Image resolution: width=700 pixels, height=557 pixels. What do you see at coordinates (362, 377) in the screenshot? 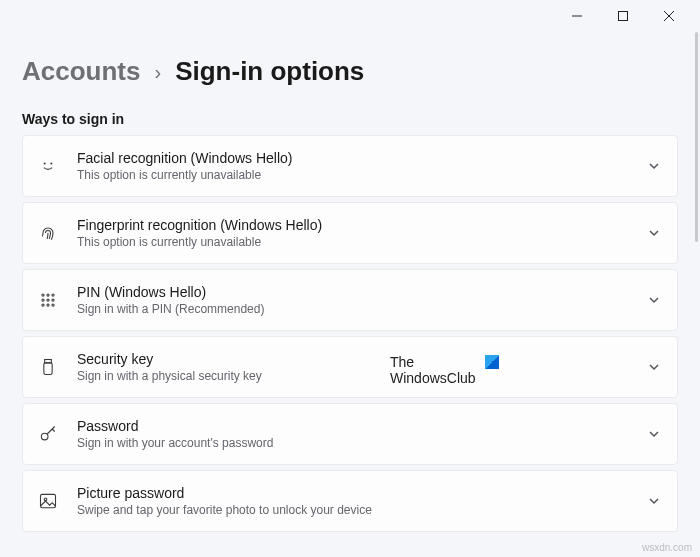
I see `option-desc: Sign in with a physical security key` at bounding box center [362, 377].